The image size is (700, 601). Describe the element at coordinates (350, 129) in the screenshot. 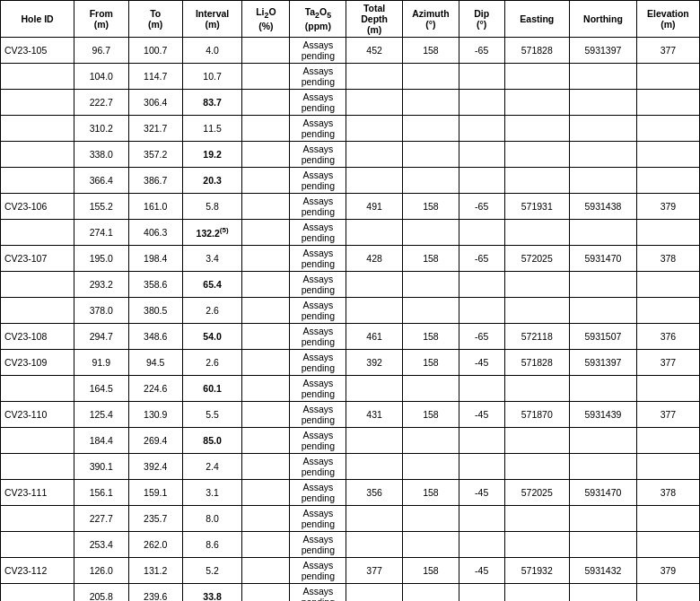

I see `table-row: 310.2321.711.5Assays pending` at that location.